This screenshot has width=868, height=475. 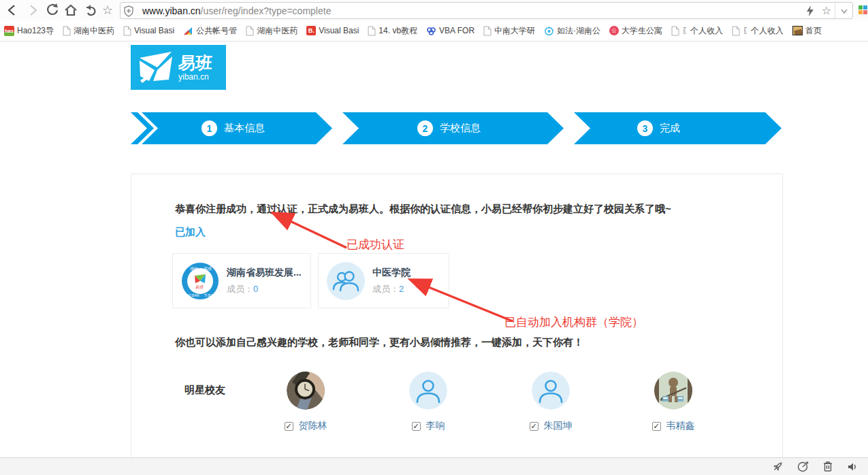 I want to click on home-button, so click(x=71, y=10).